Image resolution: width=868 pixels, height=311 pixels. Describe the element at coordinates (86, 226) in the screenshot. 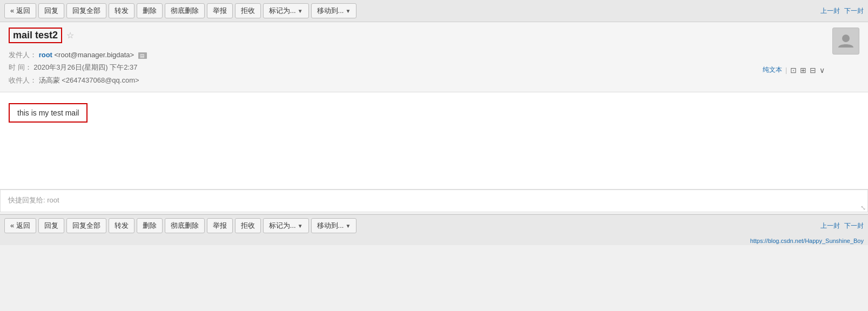

I see `reply-all-button-bottom: 回复全部` at that location.